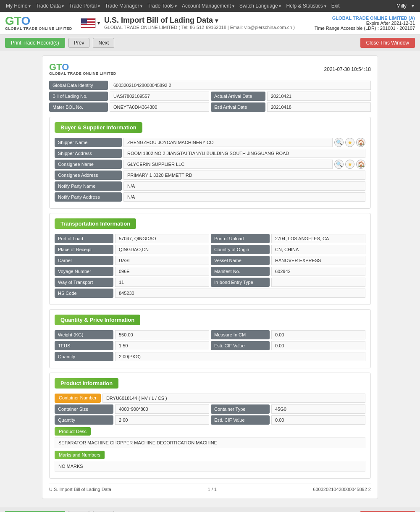 This screenshot has width=420, height=512. I want to click on nav-trade-data: Trade Data, so click(50, 6).